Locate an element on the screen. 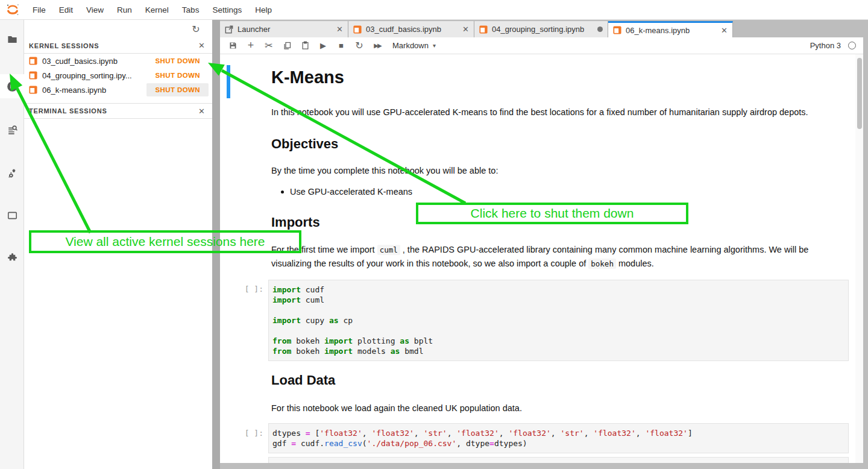 The width and height of the screenshot is (868, 469). tab-label: Launcher is located at coordinates (284, 29).